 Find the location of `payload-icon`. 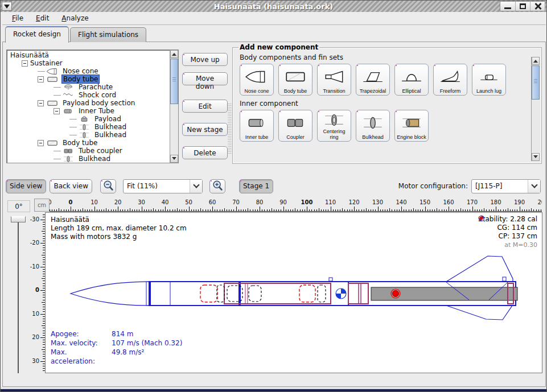

payload-icon is located at coordinates (84, 119).